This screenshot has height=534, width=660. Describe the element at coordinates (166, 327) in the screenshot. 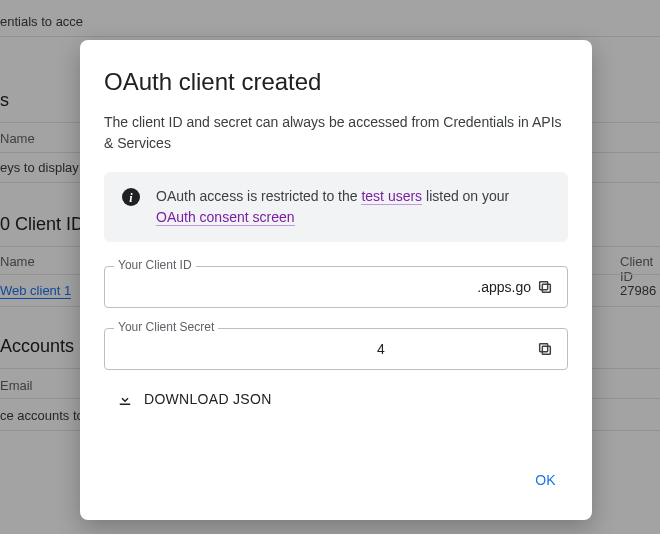

I see `client-secret-label: Your Client Secret` at that location.